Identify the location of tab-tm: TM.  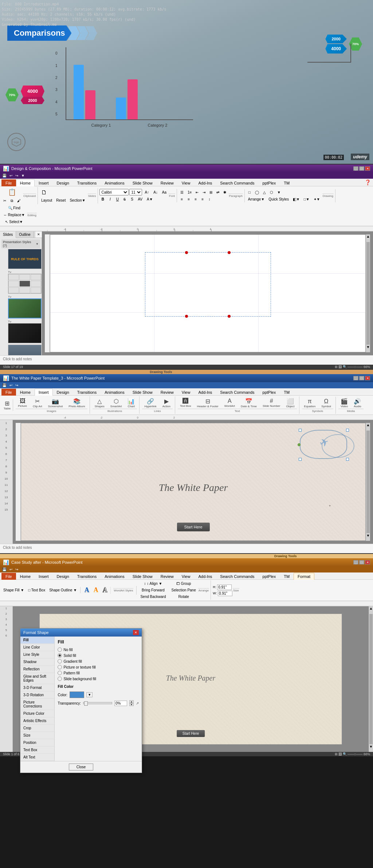
(287, 183).